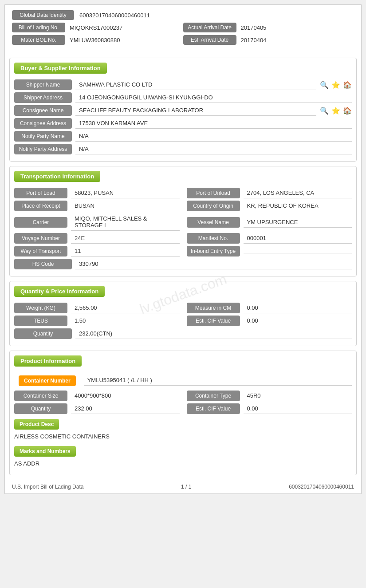 The width and height of the screenshot is (366, 588). What do you see at coordinates (298, 206) in the screenshot?
I see `country-origin-value: KR, REPUBLIC OF KOREA` at bounding box center [298, 206].